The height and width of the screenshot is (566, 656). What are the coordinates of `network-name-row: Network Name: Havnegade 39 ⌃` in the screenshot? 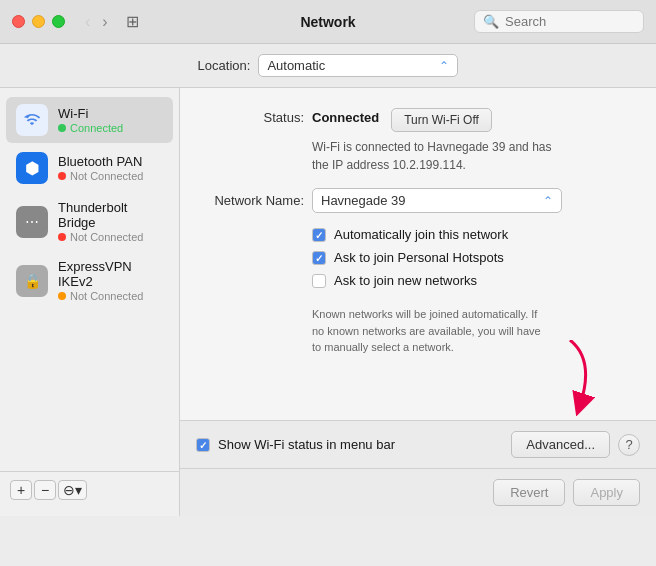 It's located at (418, 200).